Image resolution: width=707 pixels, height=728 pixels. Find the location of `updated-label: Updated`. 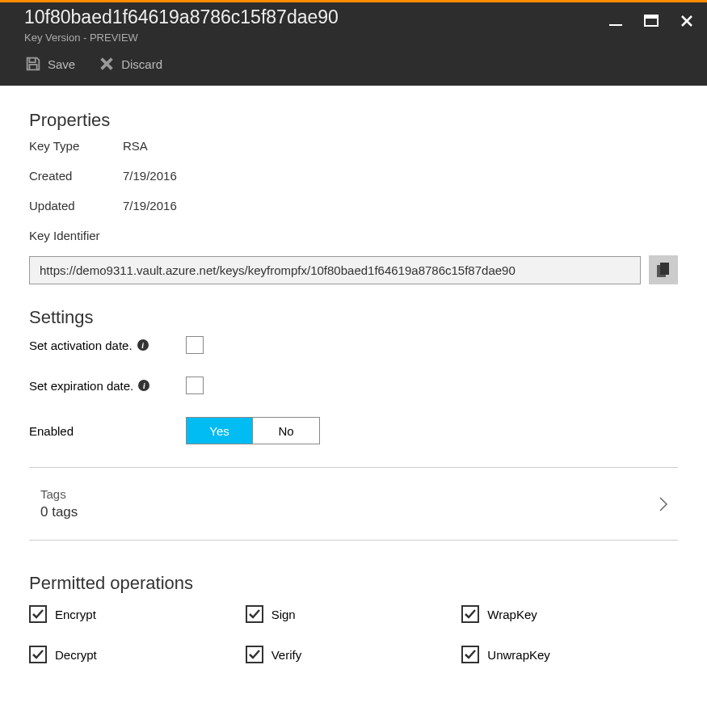

updated-label: Updated is located at coordinates (76, 205).